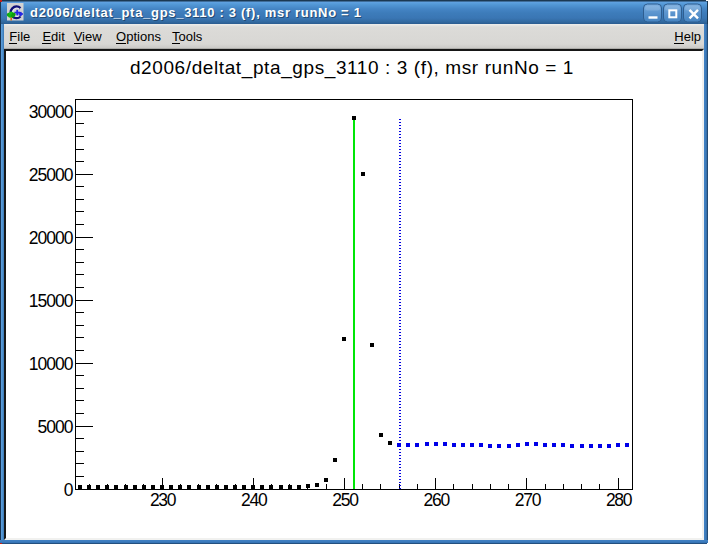 This screenshot has height=544, width=708. Describe the element at coordinates (20, 36) in the screenshot. I see `svg-text: File` at that location.